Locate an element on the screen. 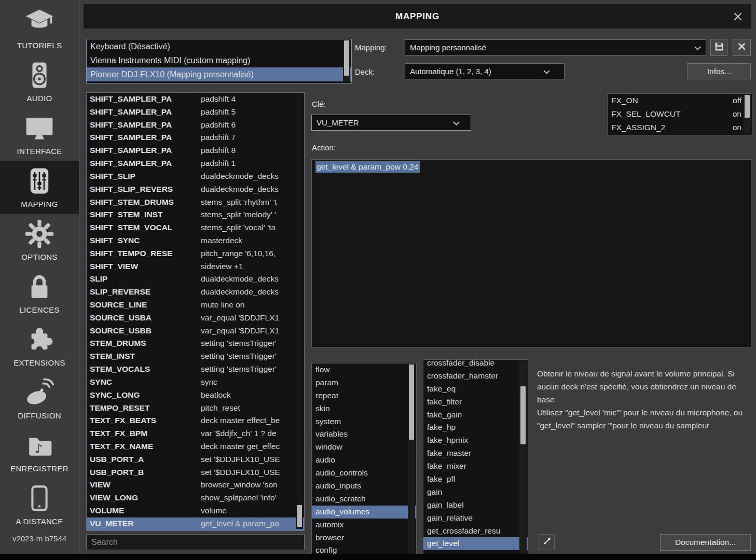  category-item: system is located at coordinates (364, 422).